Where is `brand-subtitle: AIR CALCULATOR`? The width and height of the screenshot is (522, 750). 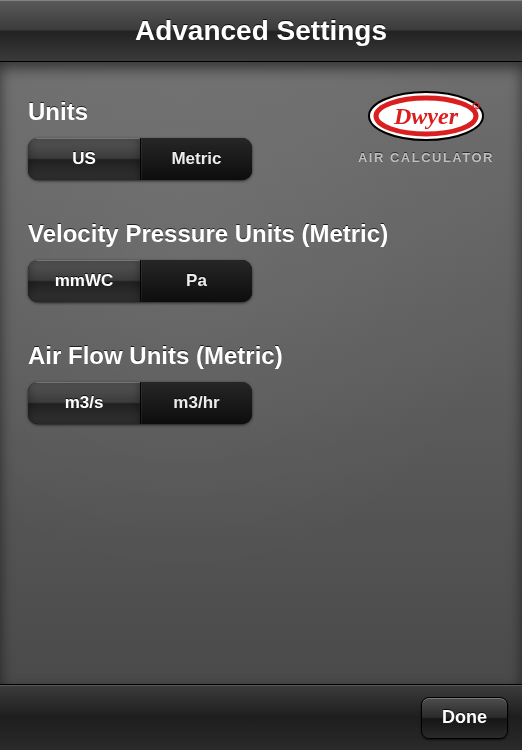 brand-subtitle: AIR CALCULATOR is located at coordinates (426, 158).